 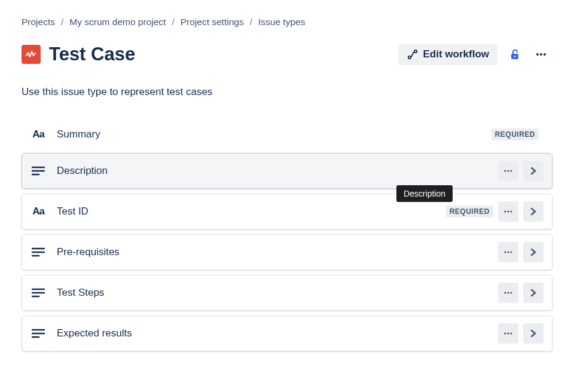 What do you see at coordinates (541, 54) in the screenshot?
I see `more-actions-button` at bounding box center [541, 54].